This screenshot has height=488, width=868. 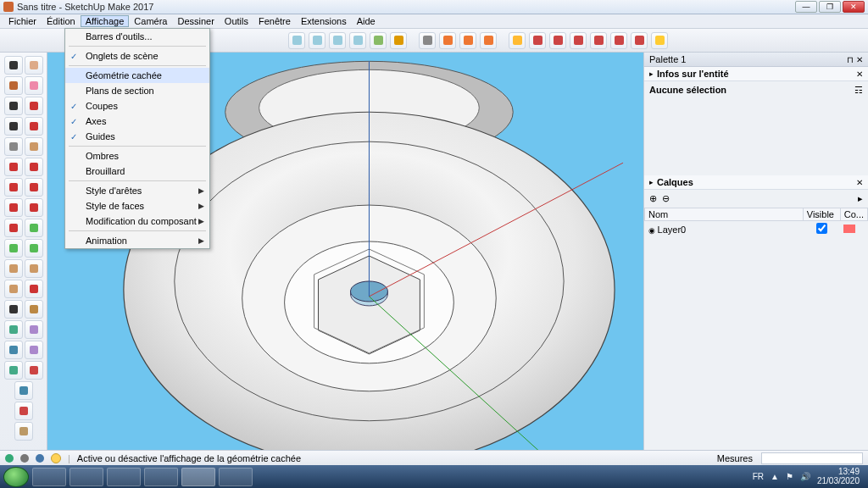 I want to click on layers-close-icon: ✕, so click(x=860, y=183).